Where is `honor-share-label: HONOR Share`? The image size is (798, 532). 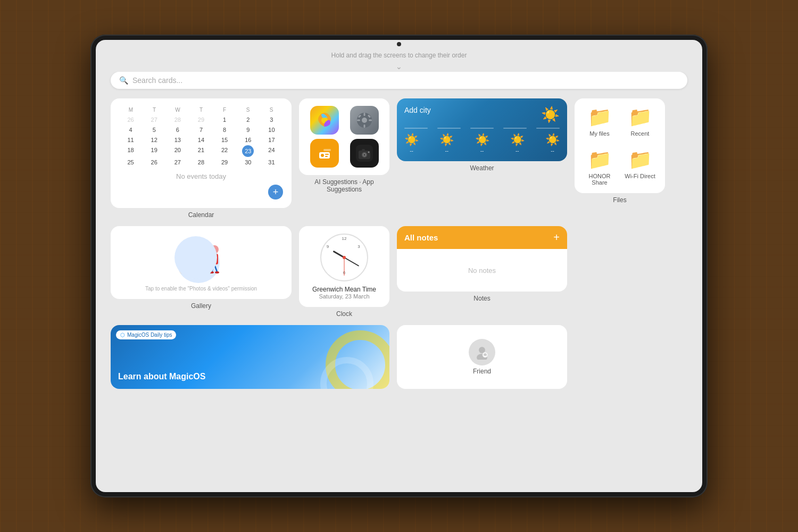 honor-share-label: HONOR Share is located at coordinates (600, 179).